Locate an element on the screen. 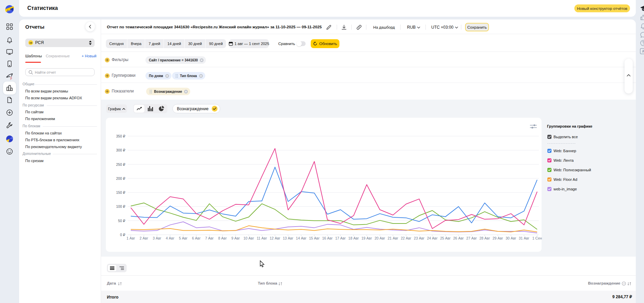  svg-text: 19 Авг is located at coordinates (367, 238).